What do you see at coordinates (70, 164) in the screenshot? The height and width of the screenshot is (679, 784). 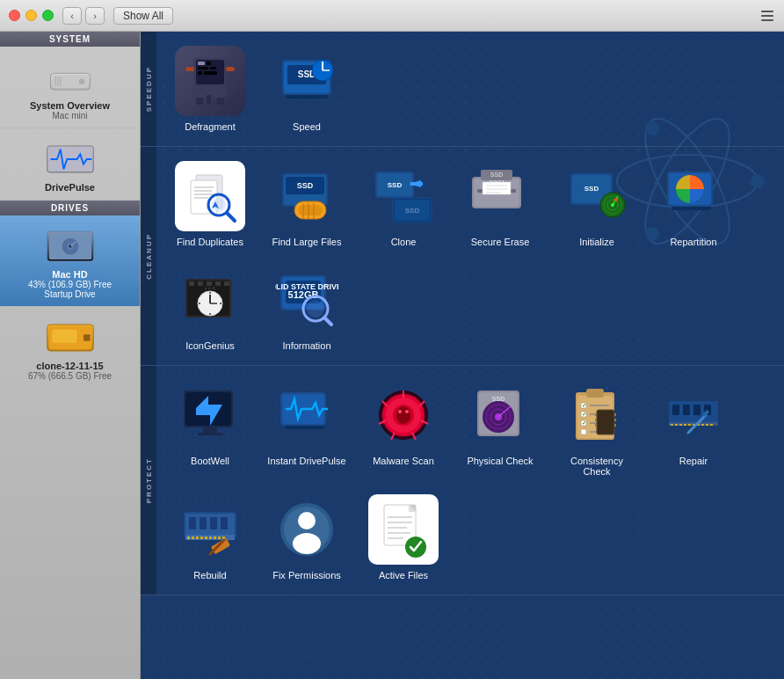 I see `sidebar-item-drivepulse: DrivePulse` at bounding box center [70, 164].